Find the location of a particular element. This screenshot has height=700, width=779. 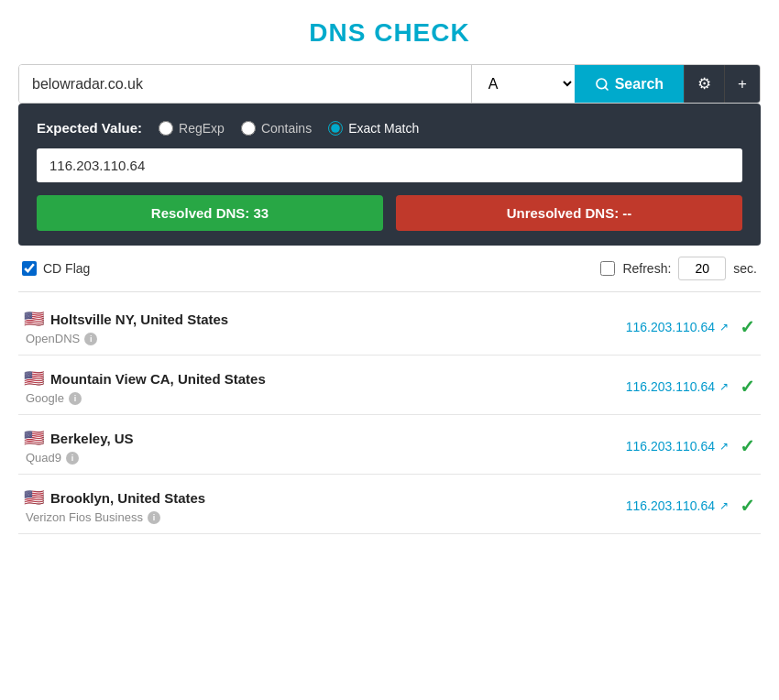

refresh-label: Refresh: is located at coordinates (647, 268).